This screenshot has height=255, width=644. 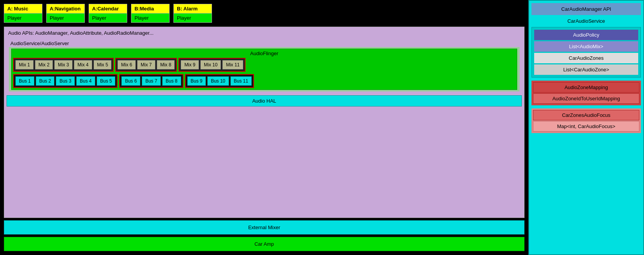 What do you see at coordinates (264, 101) in the screenshot?
I see `audio-hal-layer: Audio HAL` at bounding box center [264, 101].